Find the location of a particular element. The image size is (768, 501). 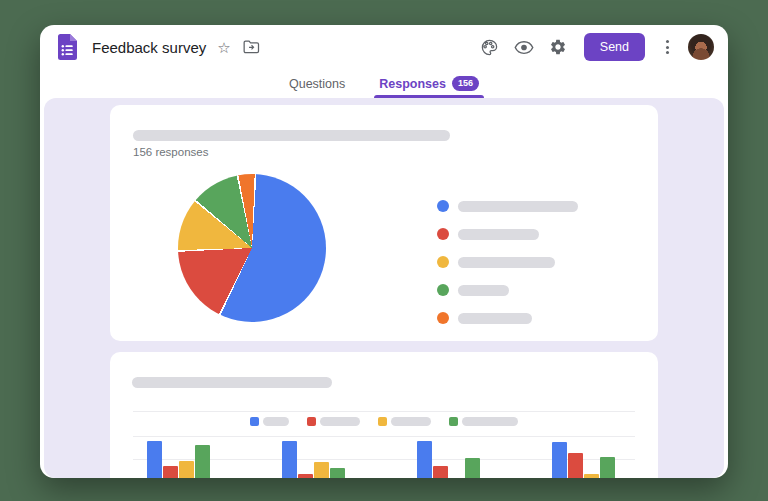

preview-eye-icon is located at coordinates (524, 48).